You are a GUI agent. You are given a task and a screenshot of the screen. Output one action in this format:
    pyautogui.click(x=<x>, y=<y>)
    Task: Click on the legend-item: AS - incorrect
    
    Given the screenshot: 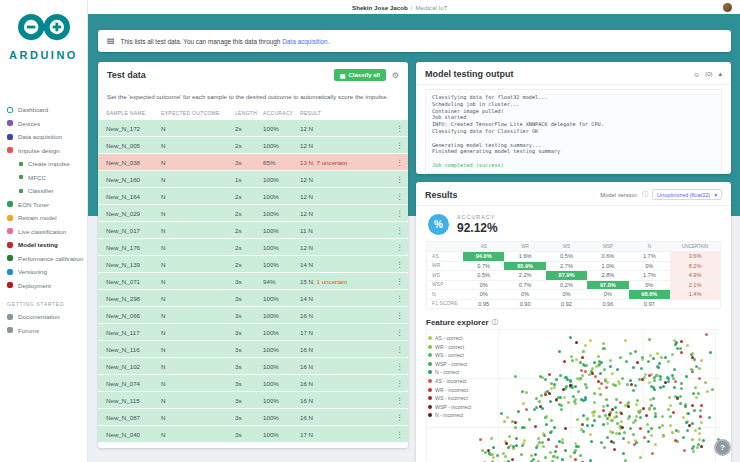 What is the action you would take?
    pyautogui.click(x=450, y=381)
    